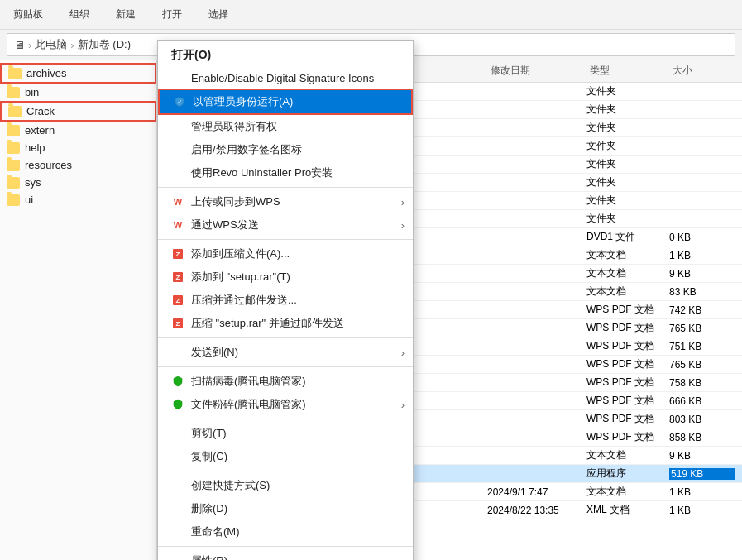 This screenshot has width=742, height=560. I want to click on wps-send-icon: W, so click(178, 225).